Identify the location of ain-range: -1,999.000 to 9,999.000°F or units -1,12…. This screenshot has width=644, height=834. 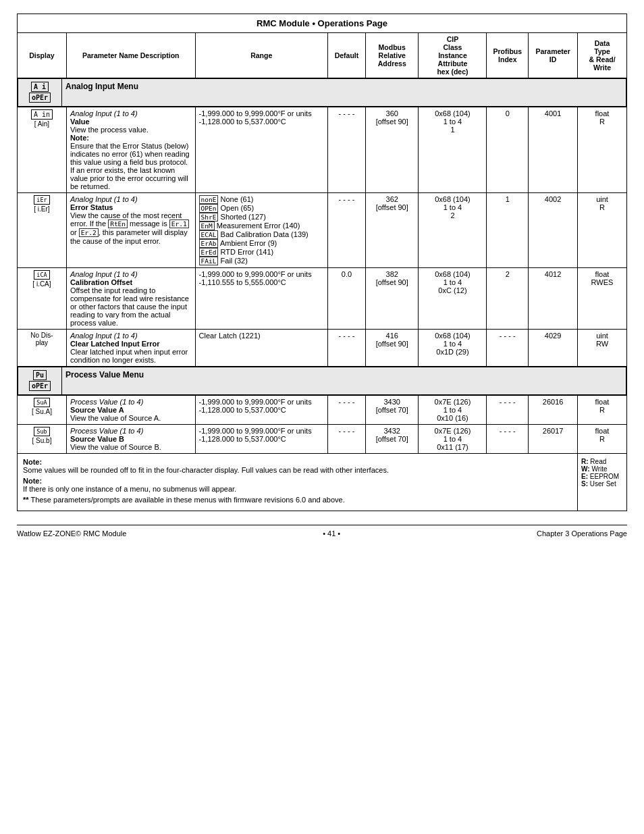
(261, 150).